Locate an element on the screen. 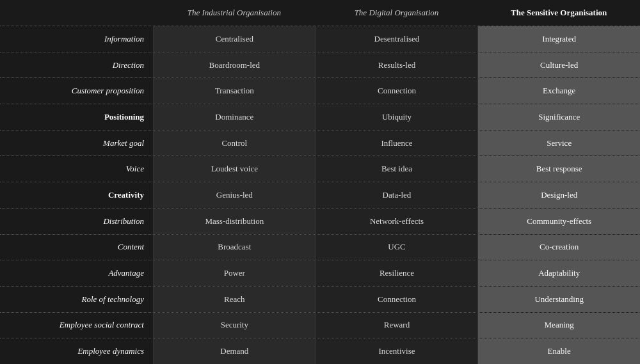  row-label: Employee social contract is located at coordinates (77, 326).